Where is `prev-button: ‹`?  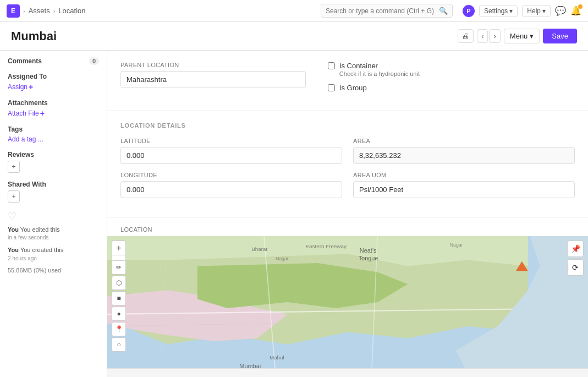 prev-button: ‹ is located at coordinates (482, 36).